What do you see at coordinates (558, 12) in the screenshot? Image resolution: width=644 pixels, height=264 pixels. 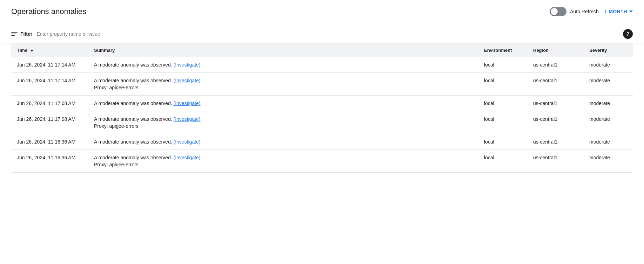 I see `auto-refresh-toggle` at bounding box center [558, 12].